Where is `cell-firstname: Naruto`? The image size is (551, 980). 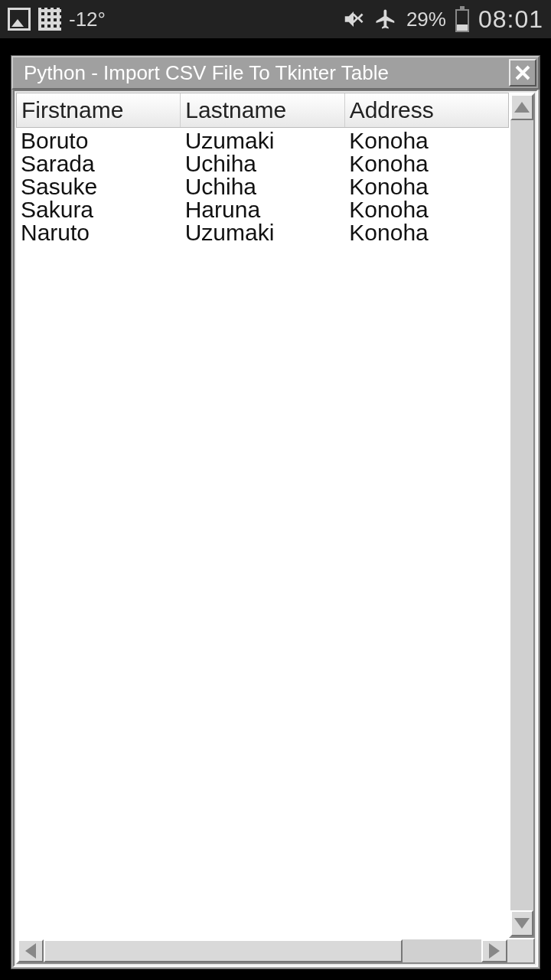 cell-firstname: Naruto is located at coordinates (98, 233).